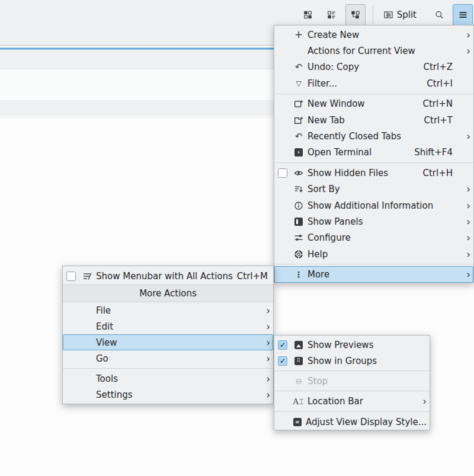 The width and height of the screenshot is (474, 476). Describe the element at coordinates (400, 15) in the screenshot. I see `split-button: Split` at that location.